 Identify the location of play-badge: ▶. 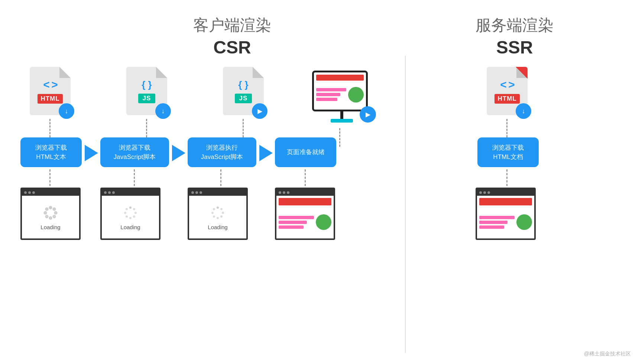
(260, 111).